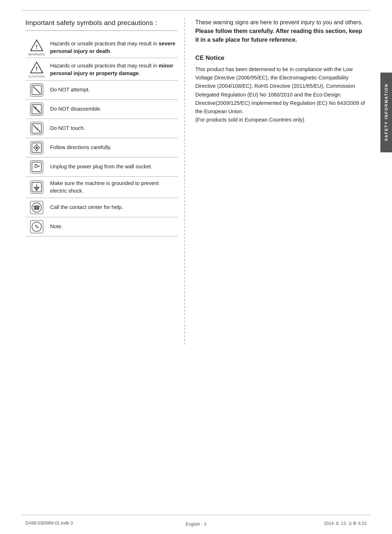 This screenshot has height=534, width=392. What do you see at coordinates (346, 524) in the screenshot?
I see `footer-right: 2014. 8. 13. 오후 6:23` at bounding box center [346, 524].